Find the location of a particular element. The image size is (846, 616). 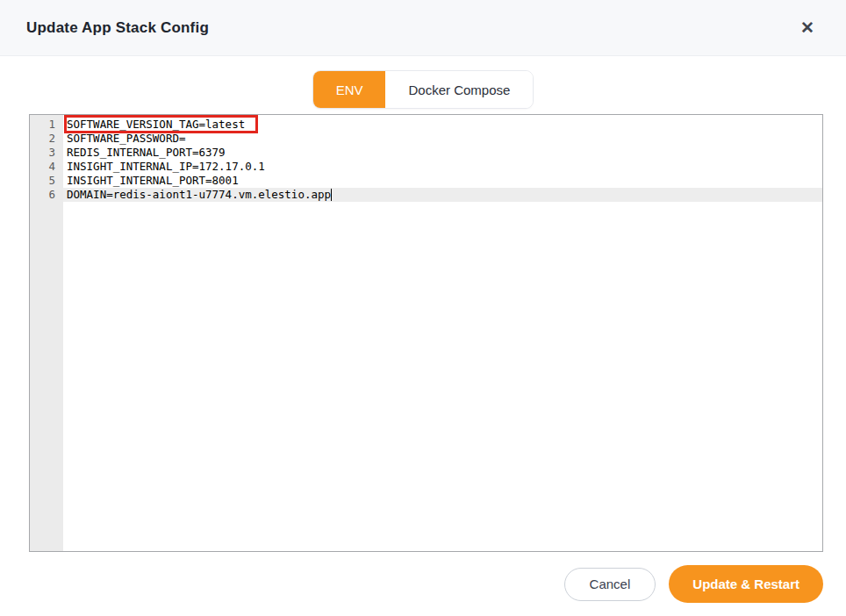

line-number: 4 is located at coordinates (47, 167).